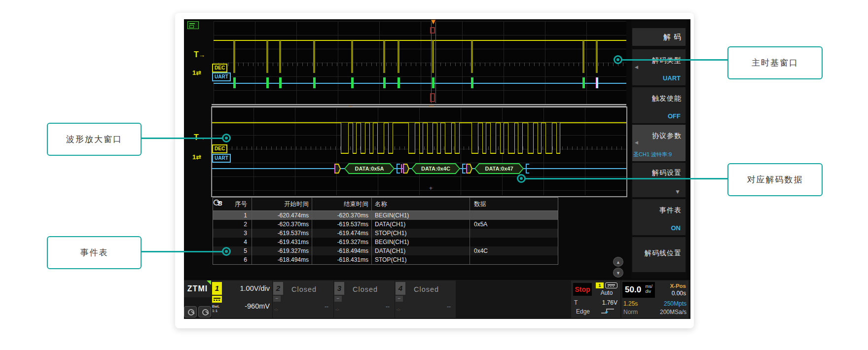 This screenshot has height=350, width=868. Describe the element at coordinates (339, 288) in the screenshot. I see `channel-3-badge: 3` at that location.